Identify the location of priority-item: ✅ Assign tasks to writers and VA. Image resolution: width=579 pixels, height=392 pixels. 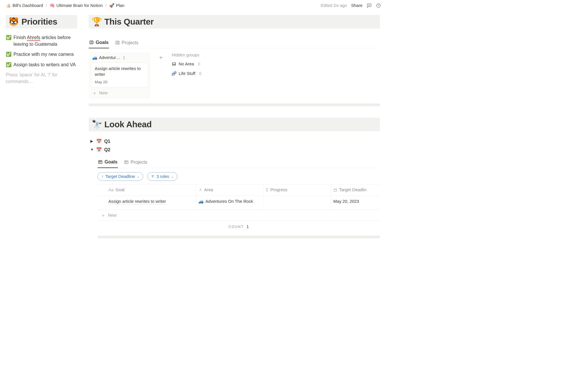
(41, 65).